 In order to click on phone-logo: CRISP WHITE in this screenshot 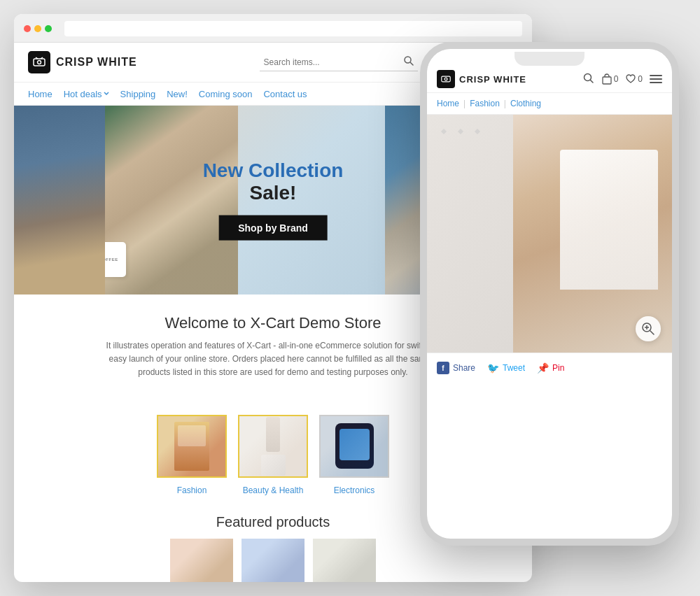, I will do `click(482, 79)`.